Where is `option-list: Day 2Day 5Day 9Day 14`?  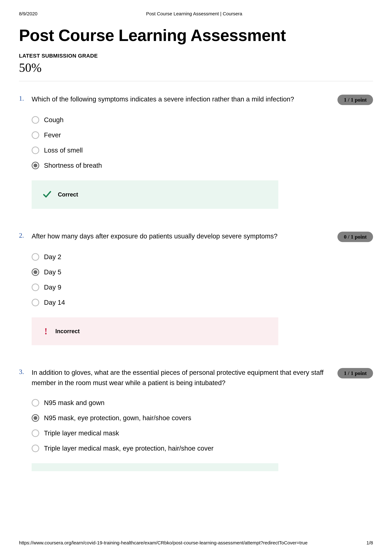 option-list: Day 2Day 5Day 9Day 14 is located at coordinates (202, 280).